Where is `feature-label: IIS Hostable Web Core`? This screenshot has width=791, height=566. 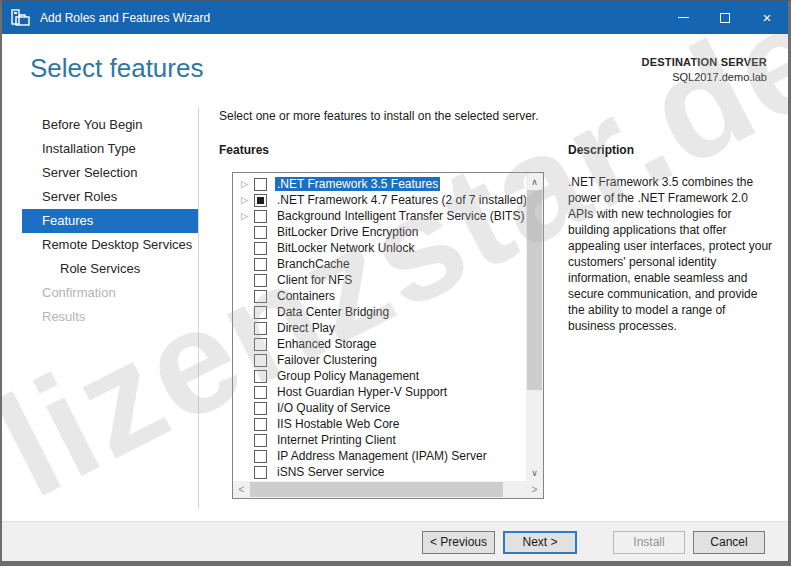 feature-label: IIS Hostable Web Core is located at coordinates (338, 424).